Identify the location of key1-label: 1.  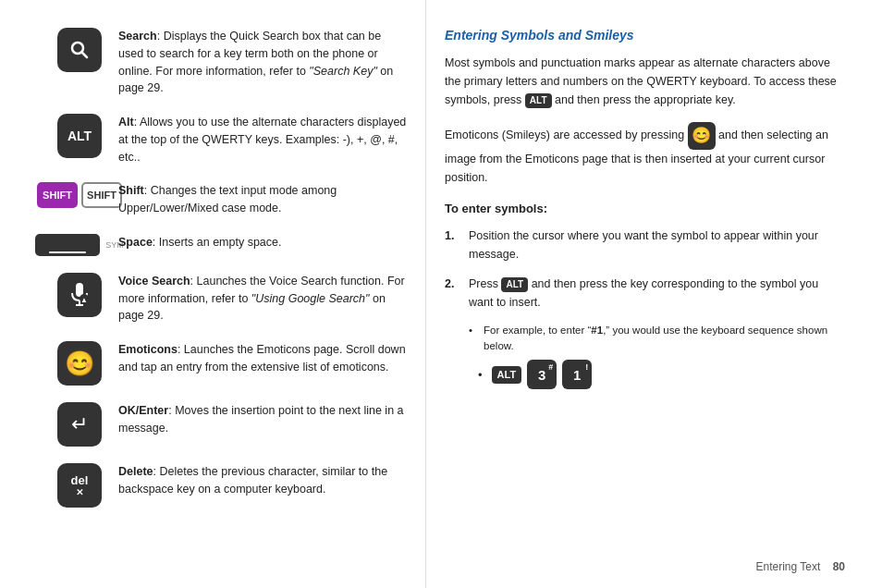
(577, 375).